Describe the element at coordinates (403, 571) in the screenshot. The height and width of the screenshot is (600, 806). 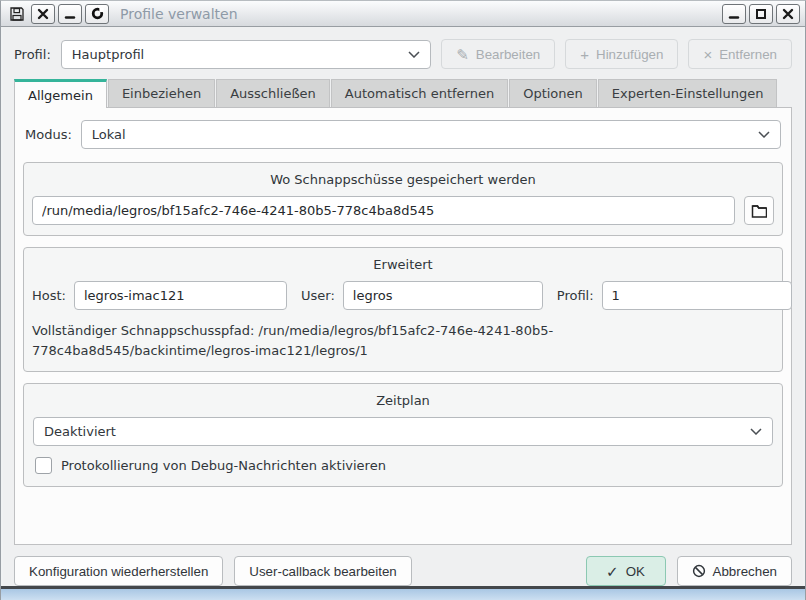
I see `footer-button-row: Konfiguration wiederherstellen User-call…` at that location.